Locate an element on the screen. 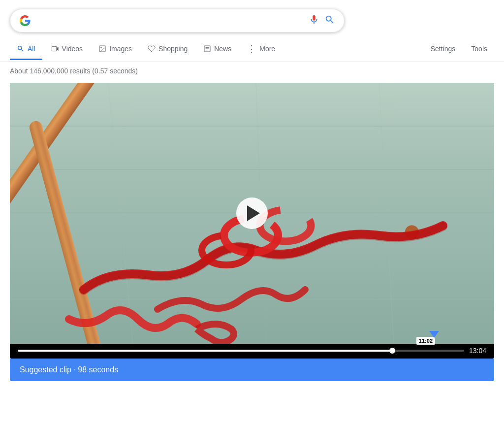 This screenshot has width=504, height=426. tab-videos: Videos is located at coordinates (67, 49).